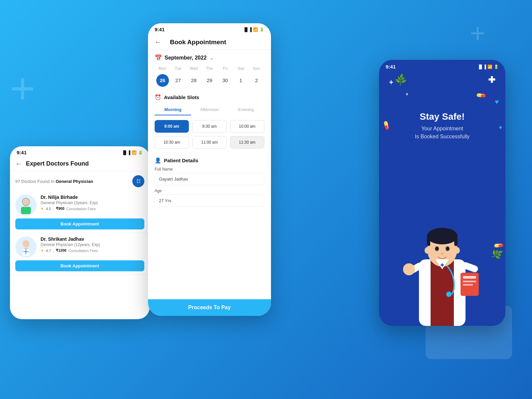  What do you see at coordinates (391, 82) in the screenshot?
I see `deco-cross-1: +` at bounding box center [391, 82].